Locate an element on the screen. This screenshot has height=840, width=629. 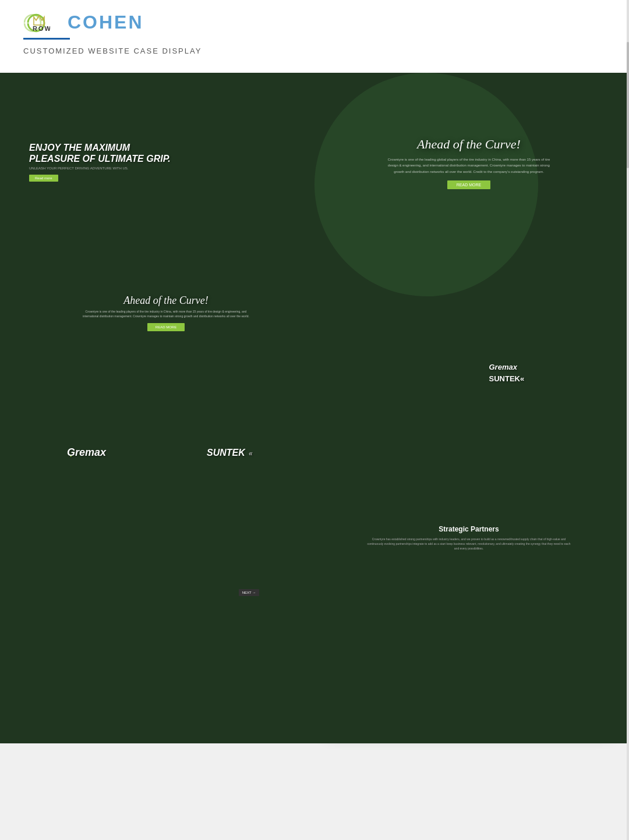
footer-product-4: Tyre Finder is located at coordinates (359, 711).